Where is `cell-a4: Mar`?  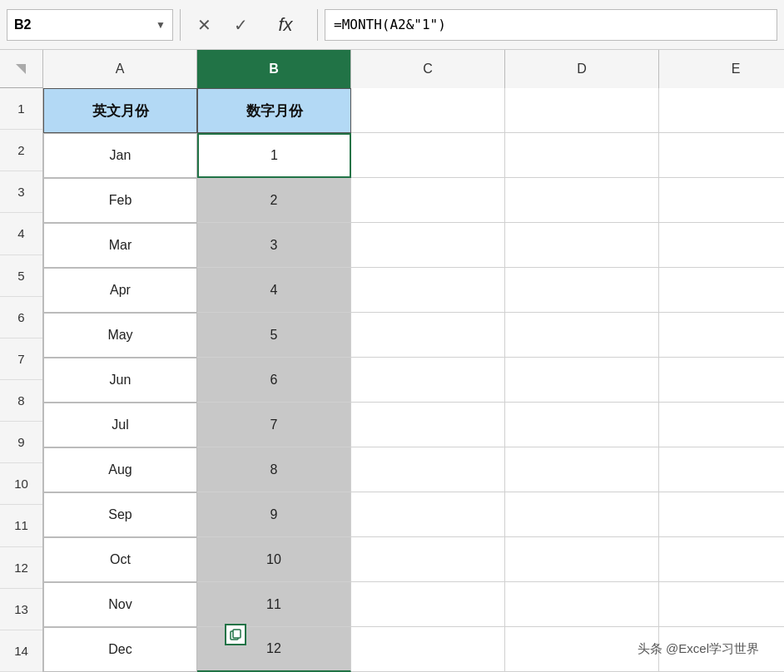 cell-a4: Mar is located at coordinates (120, 245).